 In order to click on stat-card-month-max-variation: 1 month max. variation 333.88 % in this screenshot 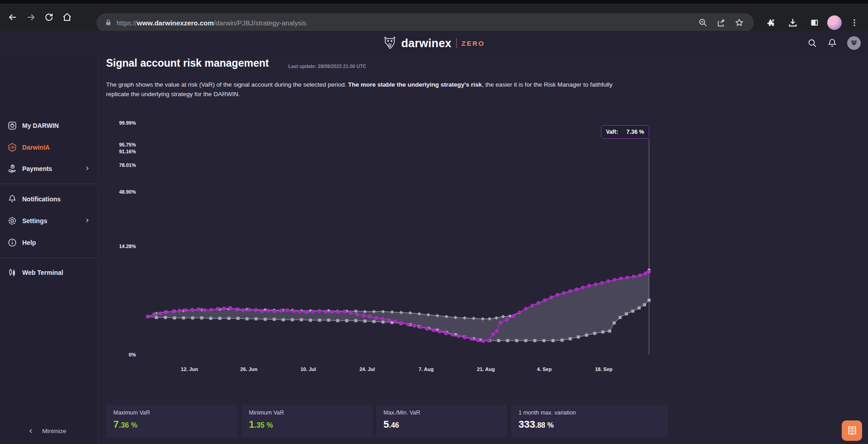, I will do `click(590, 421)`.